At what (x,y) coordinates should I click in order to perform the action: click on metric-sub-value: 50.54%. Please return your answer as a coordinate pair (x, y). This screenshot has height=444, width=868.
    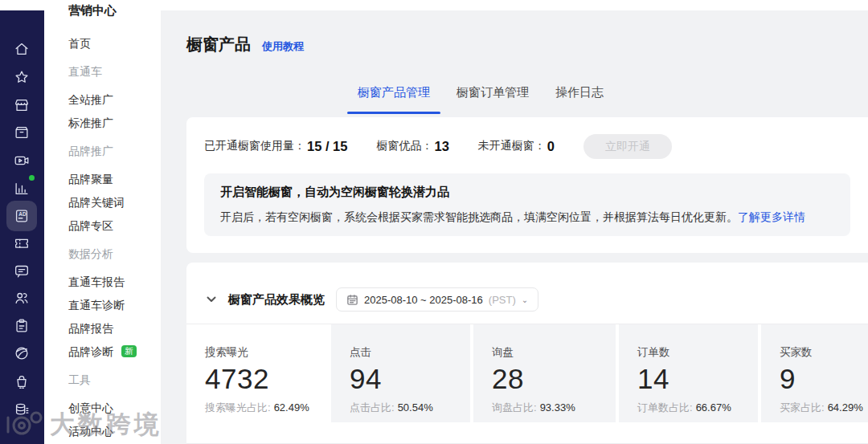
    Looking at the image, I should click on (416, 408).